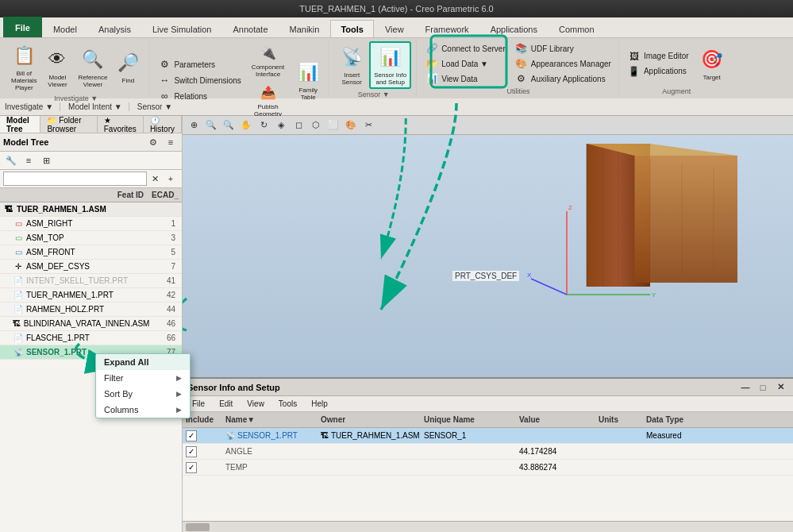 Image resolution: width=793 pixels, height=532 pixels. I want to click on btn-insert-sensor: 📡 InsertSensor, so click(352, 65).